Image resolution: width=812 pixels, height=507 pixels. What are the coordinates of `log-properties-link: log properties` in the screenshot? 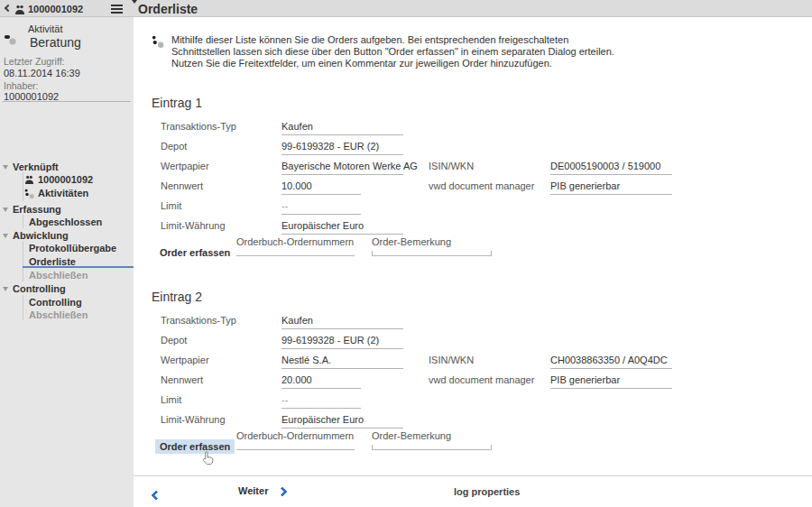 It's located at (487, 492).